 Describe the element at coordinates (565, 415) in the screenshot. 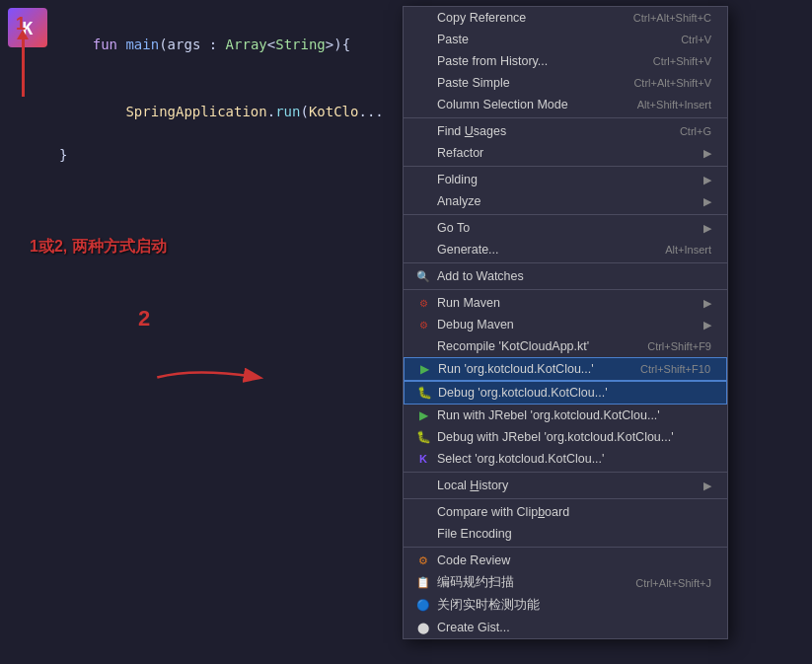

I see `menu-item-run-jrebel: ▶ Run with JRebel 'org.kotcloud.KotClou.…` at that location.